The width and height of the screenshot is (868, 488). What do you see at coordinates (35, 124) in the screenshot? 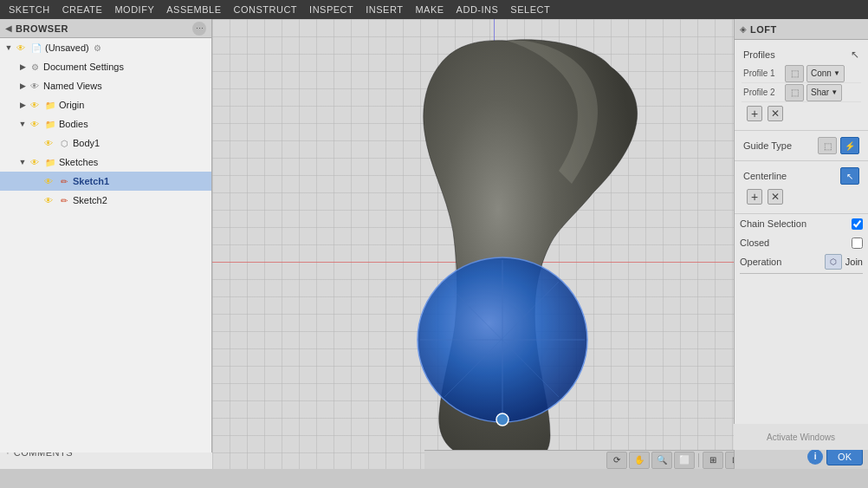
I see `eye-icon-bodies: 👁` at bounding box center [35, 124].